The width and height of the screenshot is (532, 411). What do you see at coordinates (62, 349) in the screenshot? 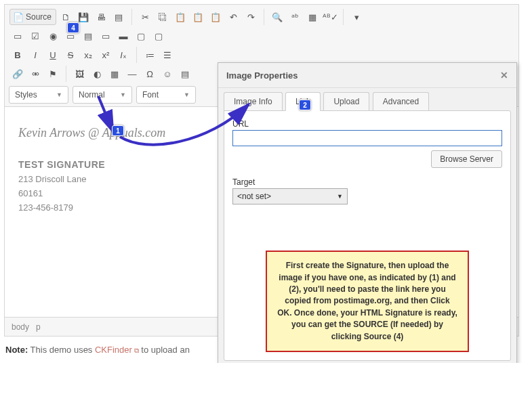
I see `note-text1: This demo uses` at bounding box center [62, 349].